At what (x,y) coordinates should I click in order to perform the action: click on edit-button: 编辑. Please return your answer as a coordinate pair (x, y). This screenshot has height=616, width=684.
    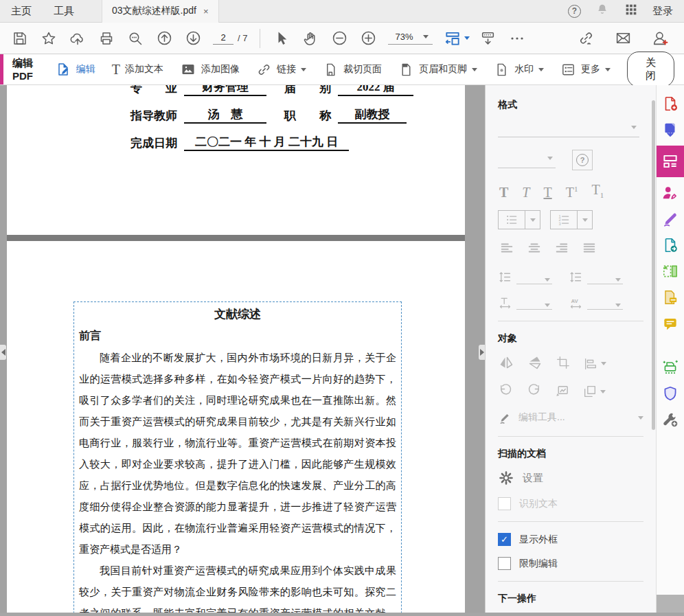
    Looking at the image, I should click on (76, 69).